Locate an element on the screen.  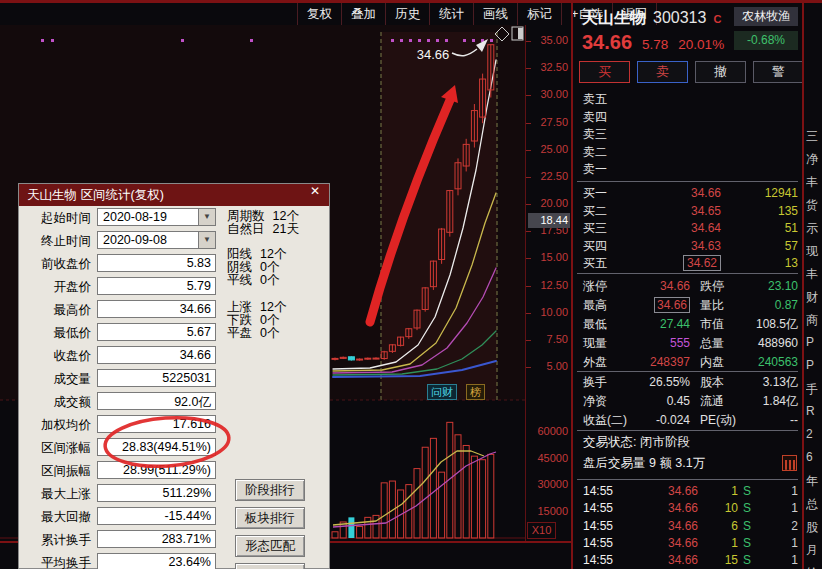
ask-volume is located at coordinates (760, 169).